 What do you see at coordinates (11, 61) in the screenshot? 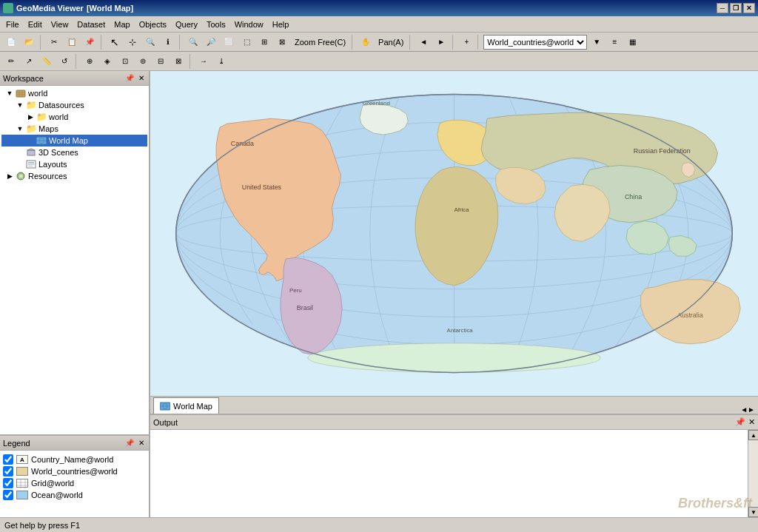
I see `digitize-btn: ✏` at bounding box center [11, 61].